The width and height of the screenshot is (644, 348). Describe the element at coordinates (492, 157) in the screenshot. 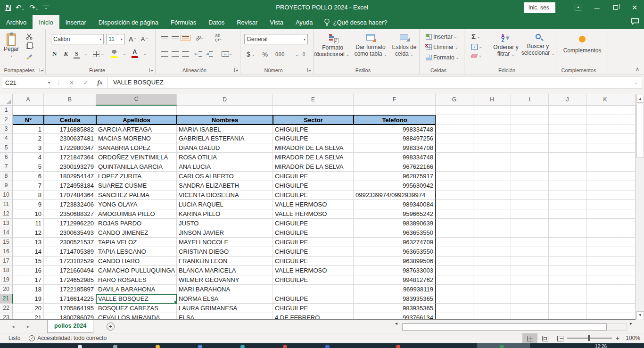

I see `cell-H6` at that location.